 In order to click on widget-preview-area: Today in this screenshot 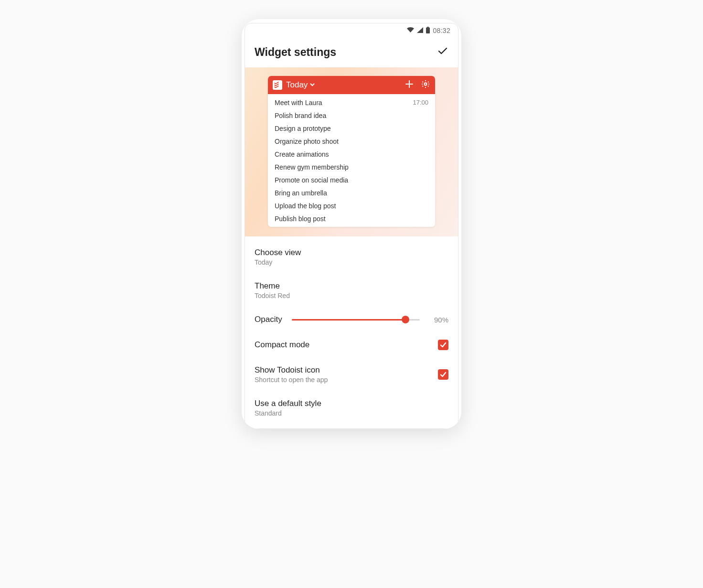, I will do `click(352, 152)`.